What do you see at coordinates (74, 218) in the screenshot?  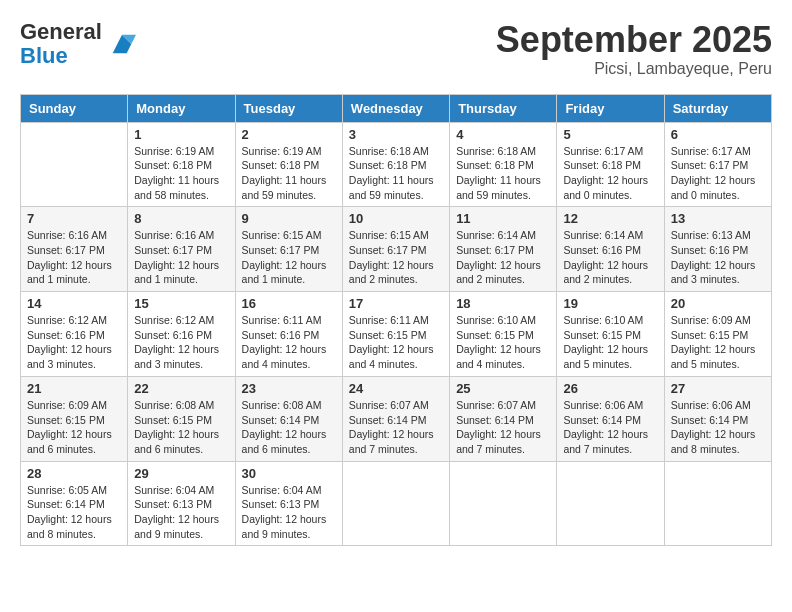 I see `day-number: 7` at bounding box center [74, 218].